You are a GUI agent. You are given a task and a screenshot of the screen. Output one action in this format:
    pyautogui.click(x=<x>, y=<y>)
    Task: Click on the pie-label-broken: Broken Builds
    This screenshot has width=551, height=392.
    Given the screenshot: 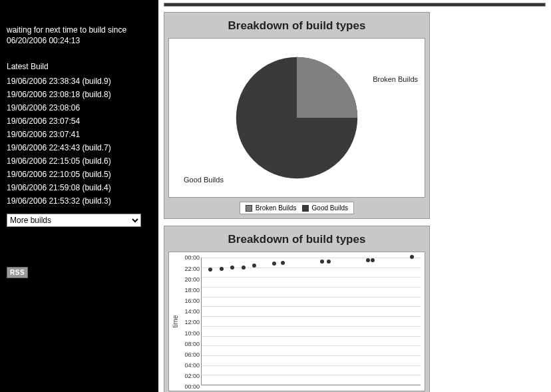 What is the action you would take?
    pyautogui.click(x=395, y=79)
    